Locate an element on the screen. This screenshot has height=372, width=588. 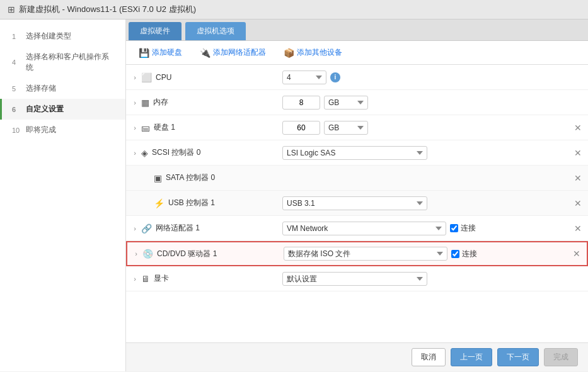
nic-icon: 🔗 is located at coordinates (146, 228).